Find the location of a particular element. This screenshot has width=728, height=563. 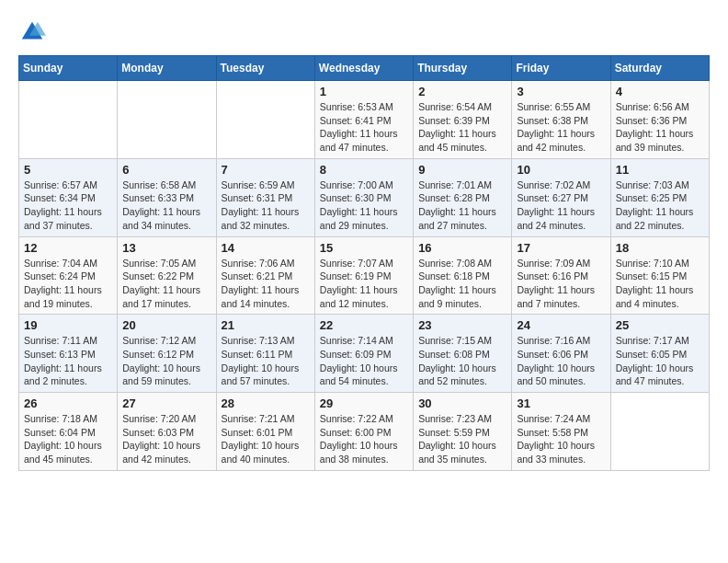

day-info: Sunrise: 7:17 AM Sunset: 6:05 PM Dayligh… is located at coordinates (660, 361).